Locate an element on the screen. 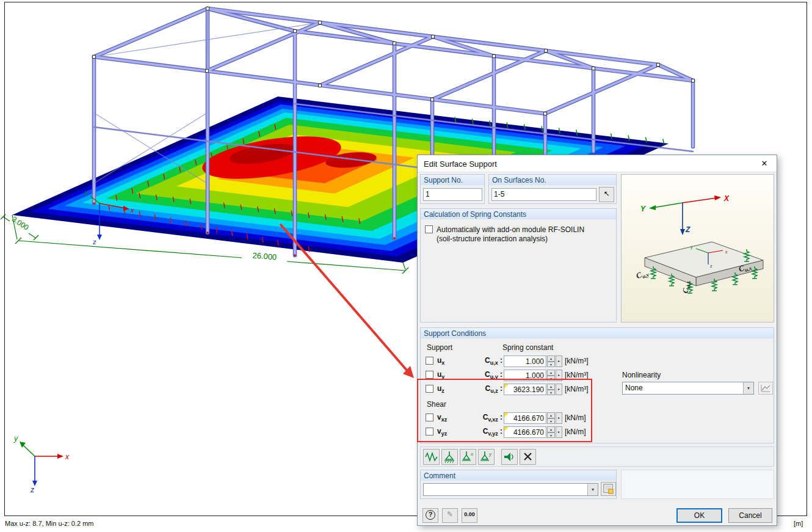 This screenshot has width=812, height=532. on-surfaces-group: On Surfaces No. 1-5 ↖ is located at coordinates (553, 189).